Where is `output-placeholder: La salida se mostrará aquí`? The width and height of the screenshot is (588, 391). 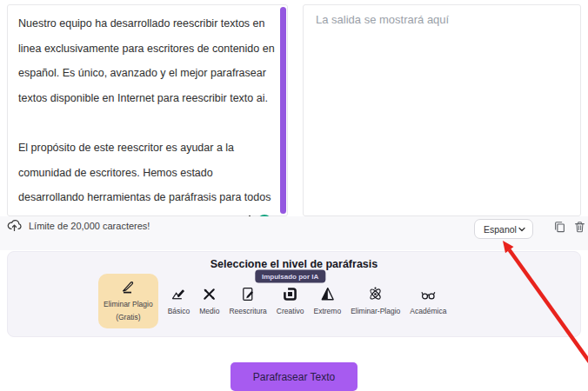 output-placeholder: La salida se mostrará aquí is located at coordinates (442, 19).